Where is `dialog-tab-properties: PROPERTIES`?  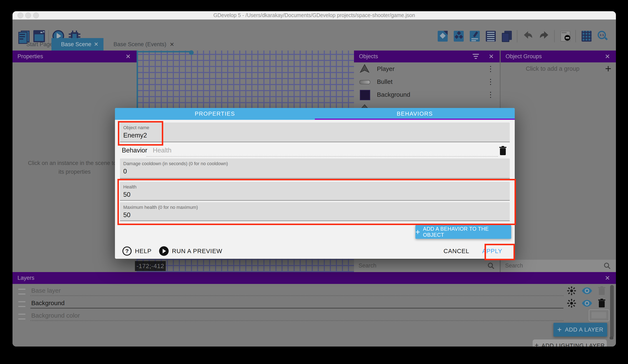
dialog-tab-properties: PROPERTIES is located at coordinates (215, 114).